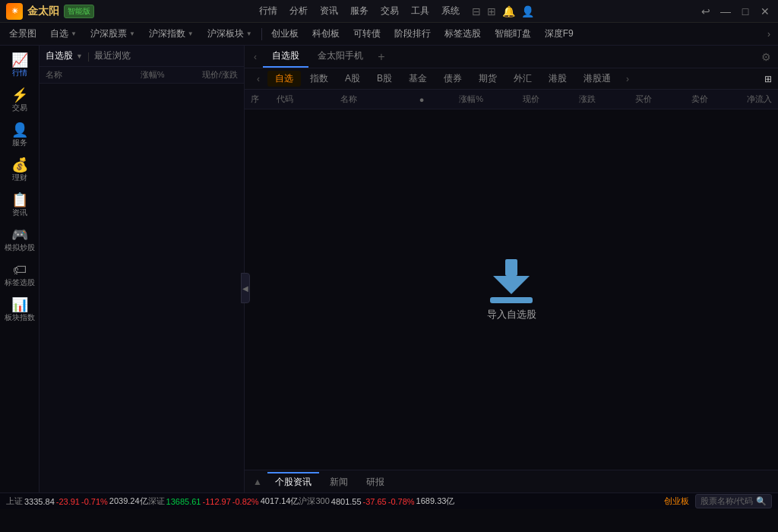  What do you see at coordinates (511, 481) in the screenshot?
I see `bottom-info-bar: ▲ 个股资讯 新闻 研报` at bounding box center [511, 481].